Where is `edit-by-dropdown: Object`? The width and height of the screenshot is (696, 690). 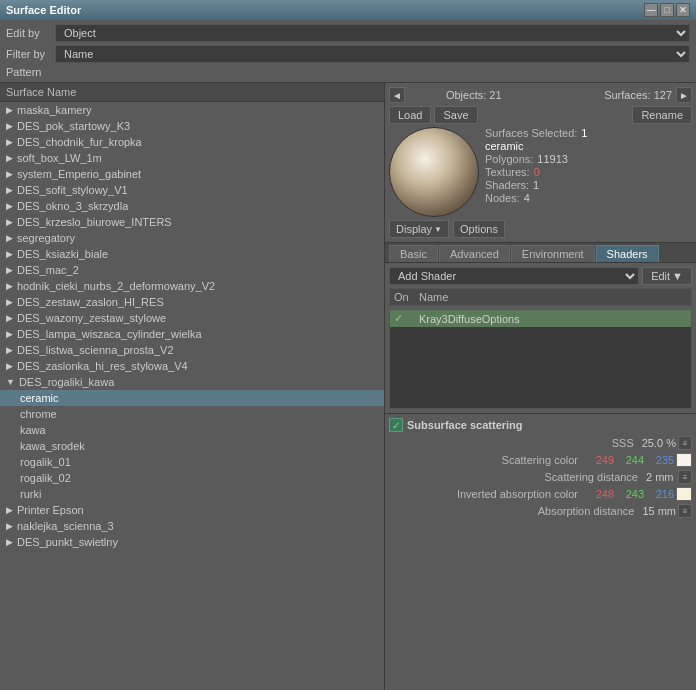
edit-by-dropdown: Object is located at coordinates (372, 33).